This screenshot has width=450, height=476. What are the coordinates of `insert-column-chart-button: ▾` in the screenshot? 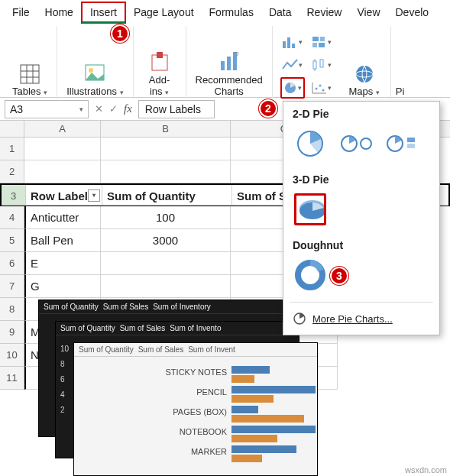 It's located at (293, 42).